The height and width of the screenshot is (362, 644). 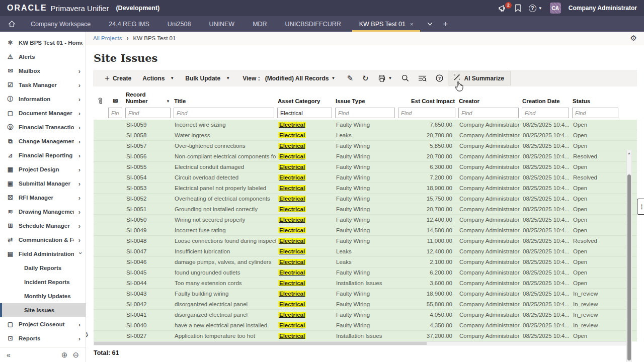 What do you see at coordinates (43, 113) in the screenshot?
I see `sidebar-item-document-manager: ▢Document Manager›` at bounding box center [43, 113].